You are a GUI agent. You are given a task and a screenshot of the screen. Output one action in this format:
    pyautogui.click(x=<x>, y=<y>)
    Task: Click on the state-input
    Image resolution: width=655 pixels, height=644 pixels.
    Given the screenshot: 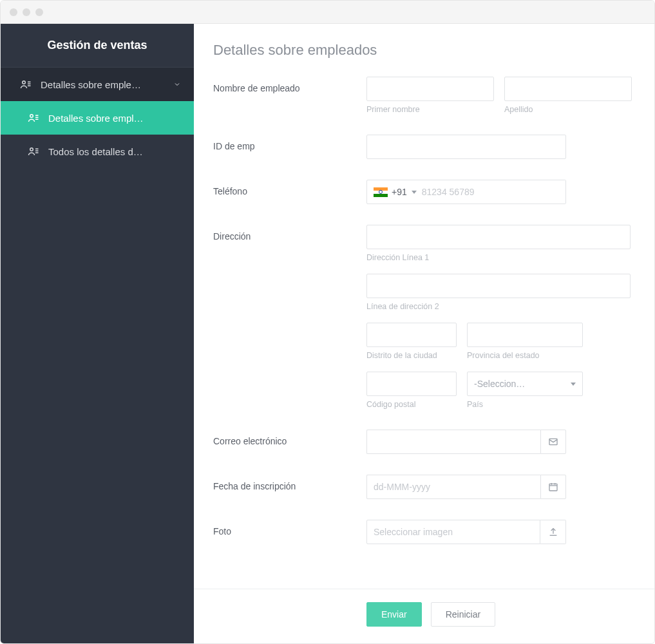 What is the action you would take?
    pyautogui.click(x=525, y=335)
    